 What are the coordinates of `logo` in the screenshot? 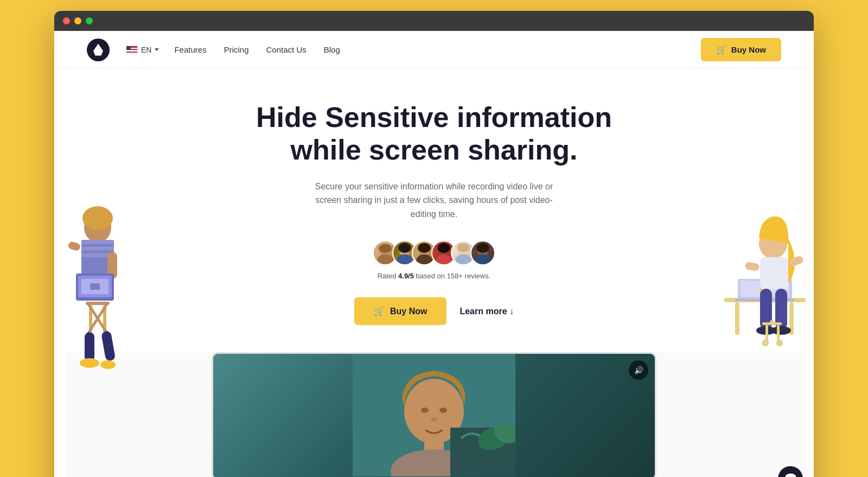 It's located at (98, 50).